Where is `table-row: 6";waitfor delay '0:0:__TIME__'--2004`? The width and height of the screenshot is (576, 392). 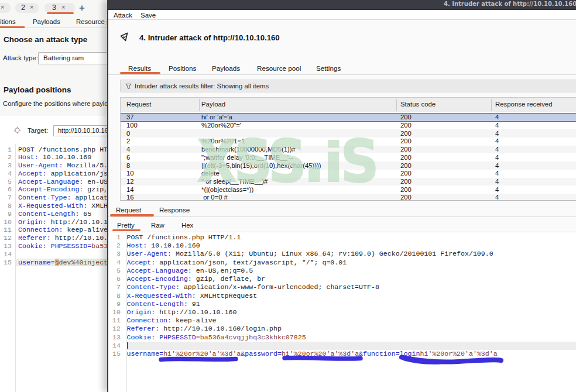
table-row: 6";waitfor delay '0:0:__TIME__'--2004 is located at coordinates (348, 157).